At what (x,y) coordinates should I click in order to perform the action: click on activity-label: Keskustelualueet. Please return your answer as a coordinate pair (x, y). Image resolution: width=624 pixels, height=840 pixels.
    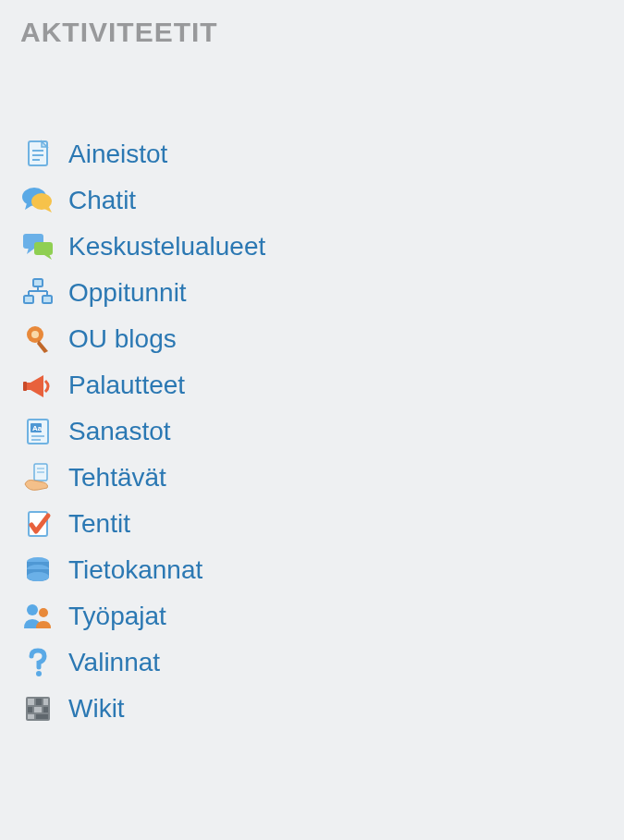
    Looking at the image, I should click on (166, 247).